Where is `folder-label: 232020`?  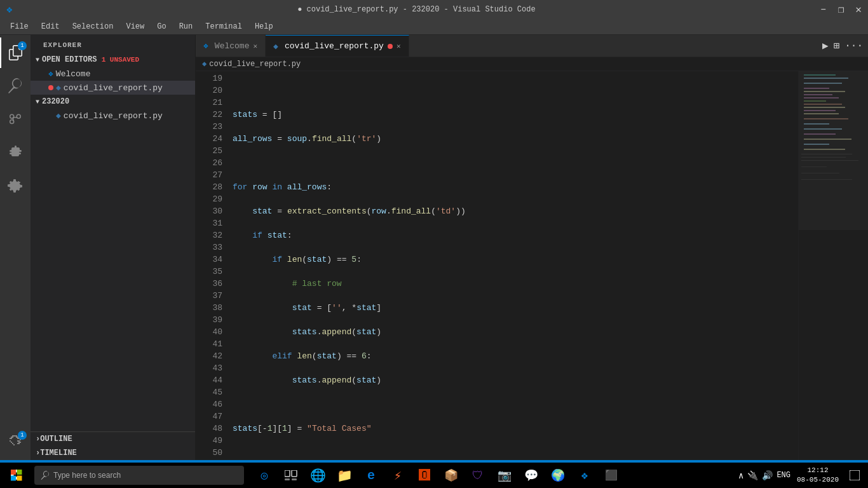
folder-label: 232020 is located at coordinates (56, 102).